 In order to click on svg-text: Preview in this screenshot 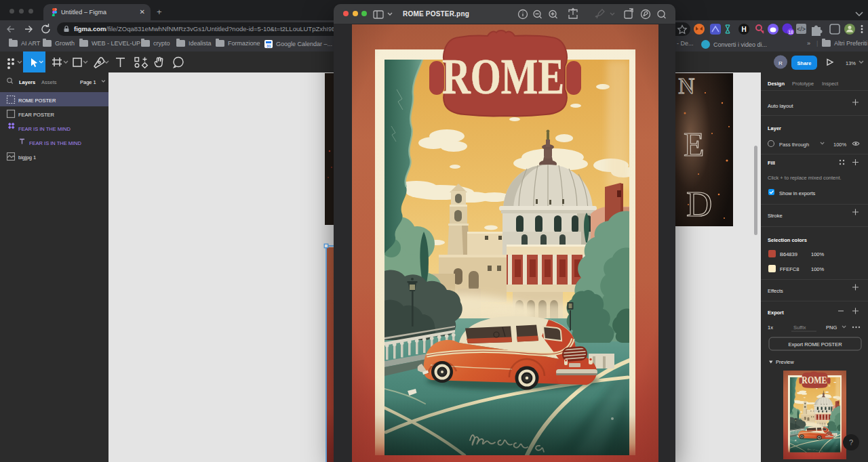, I will do `click(785, 362)`.